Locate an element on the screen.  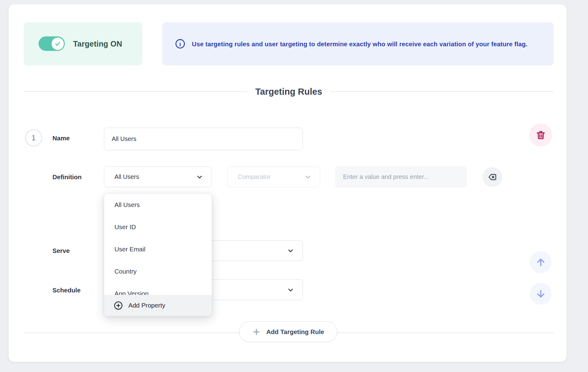
definition-label: Definition is located at coordinates (67, 177).